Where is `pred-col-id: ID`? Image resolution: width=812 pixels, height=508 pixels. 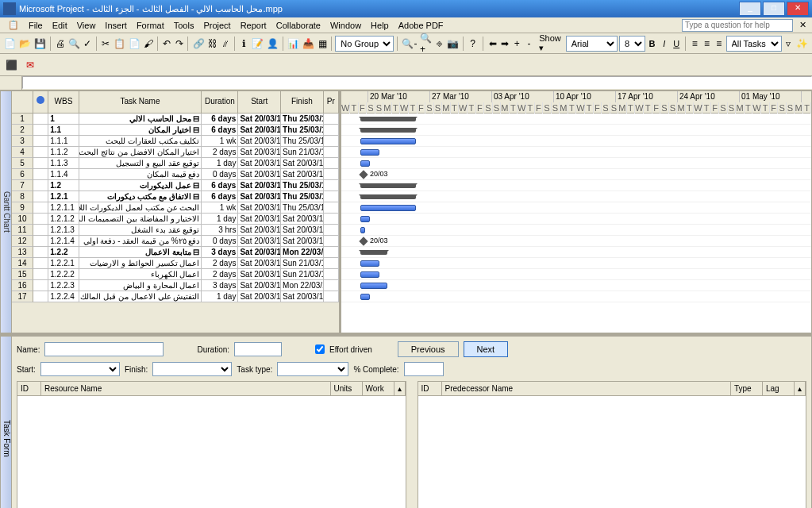 pred-col-id: ID is located at coordinates (430, 389).